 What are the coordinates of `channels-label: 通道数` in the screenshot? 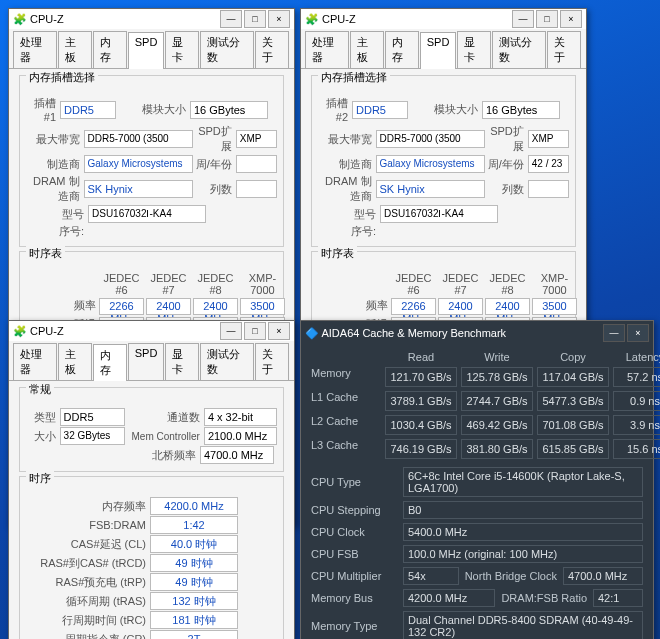 It's located at (164, 418).